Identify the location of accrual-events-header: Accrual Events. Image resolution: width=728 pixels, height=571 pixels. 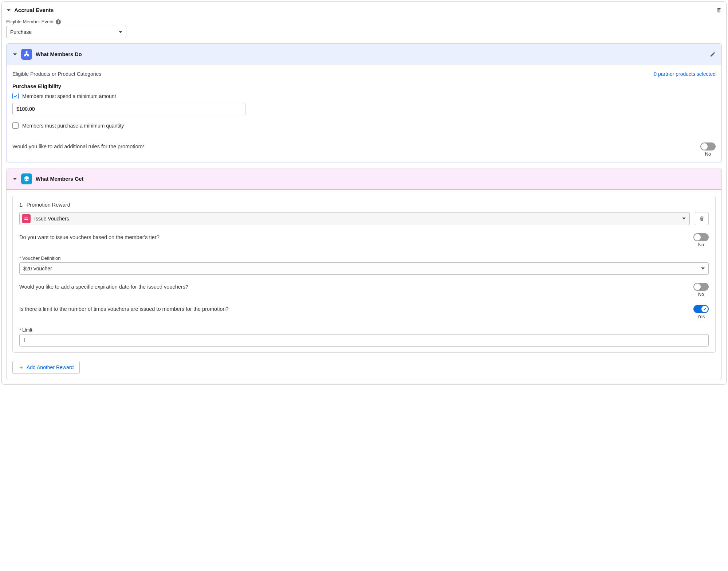
(364, 10).